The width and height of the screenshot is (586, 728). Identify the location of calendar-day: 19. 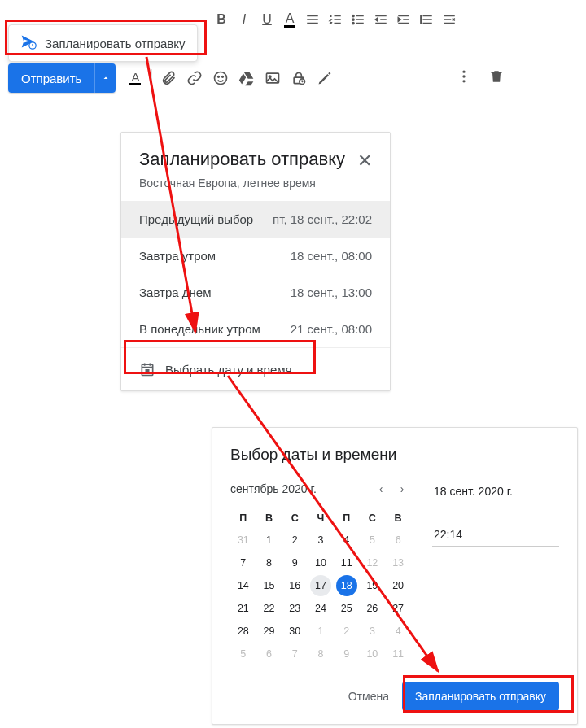
(373, 586).